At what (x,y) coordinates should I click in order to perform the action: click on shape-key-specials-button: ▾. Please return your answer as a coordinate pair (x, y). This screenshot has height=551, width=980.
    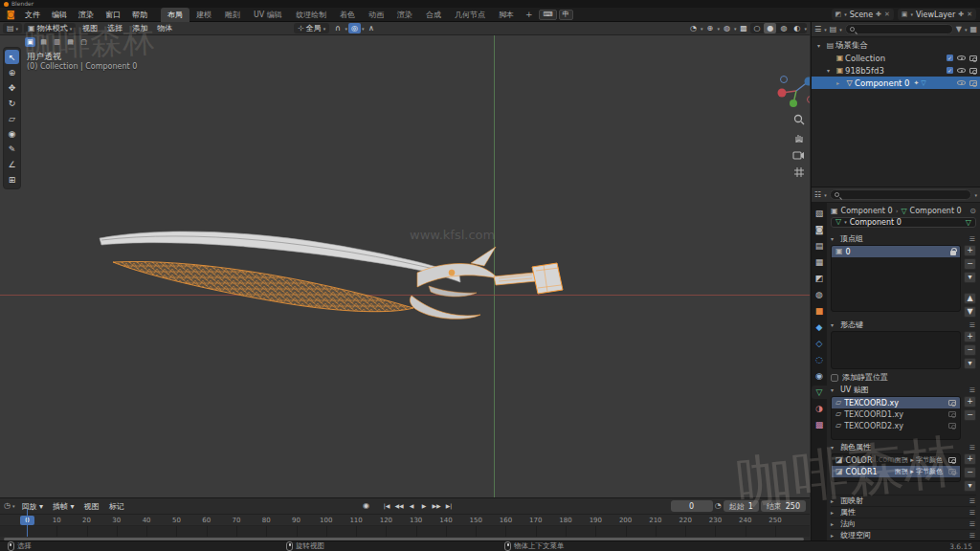
    Looking at the image, I should click on (970, 364).